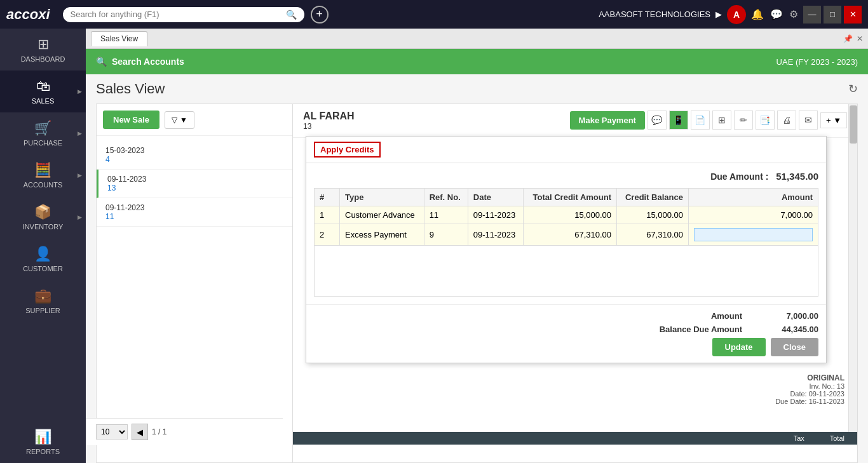 The image size is (868, 463). What do you see at coordinates (43, 133) in the screenshot?
I see `sidebar-item-purchase: 🛒 PURCHASE ▶` at bounding box center [43, 133].